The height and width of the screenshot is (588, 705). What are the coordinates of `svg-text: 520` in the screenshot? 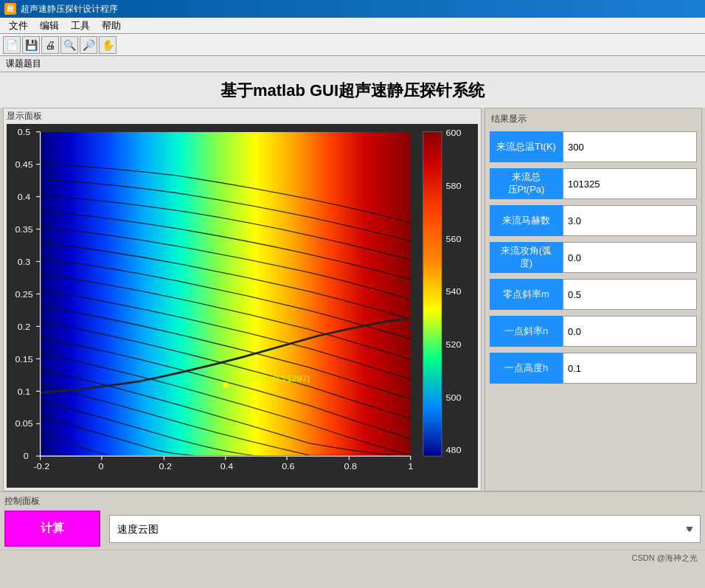 It's located at (454, 345).